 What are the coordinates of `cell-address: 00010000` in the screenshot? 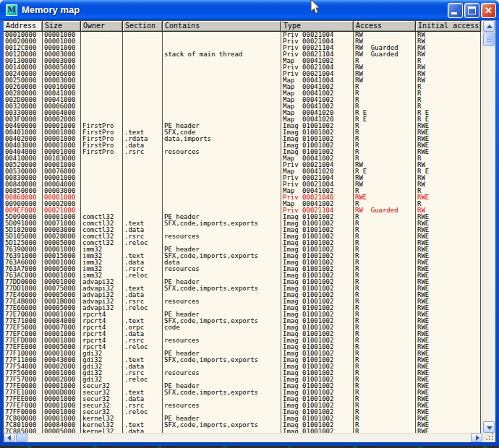 It's located at (23, 35).